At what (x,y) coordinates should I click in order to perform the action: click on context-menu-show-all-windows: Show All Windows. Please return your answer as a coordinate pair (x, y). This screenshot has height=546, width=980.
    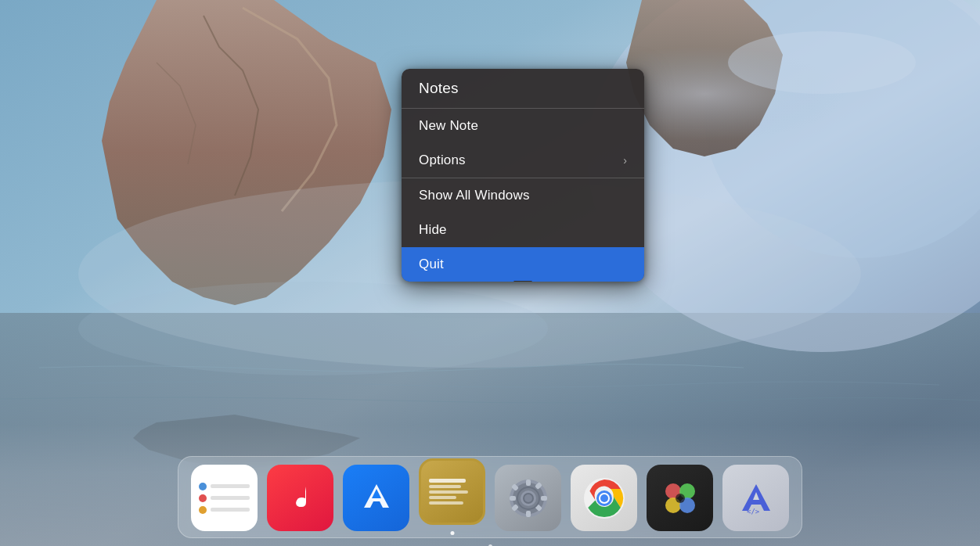
    Looking at the image, I should click on (523, 196).